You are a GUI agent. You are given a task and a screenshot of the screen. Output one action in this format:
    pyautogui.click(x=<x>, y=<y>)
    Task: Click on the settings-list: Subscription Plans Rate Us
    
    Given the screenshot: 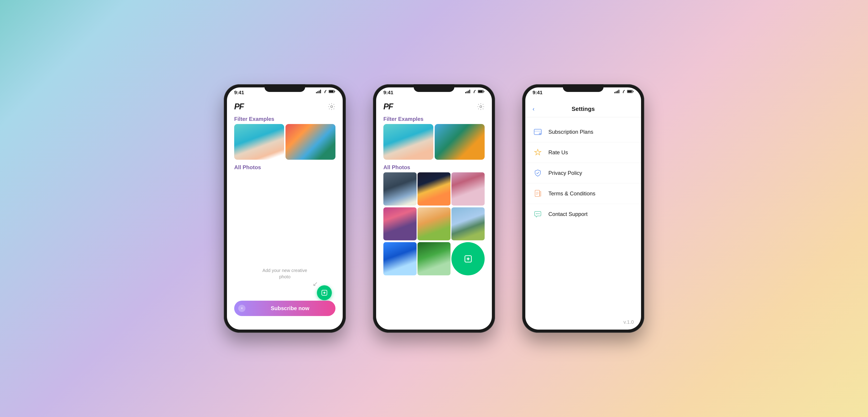 What is the action you would take?
    pyautogui.click(x=583, y=216)
    